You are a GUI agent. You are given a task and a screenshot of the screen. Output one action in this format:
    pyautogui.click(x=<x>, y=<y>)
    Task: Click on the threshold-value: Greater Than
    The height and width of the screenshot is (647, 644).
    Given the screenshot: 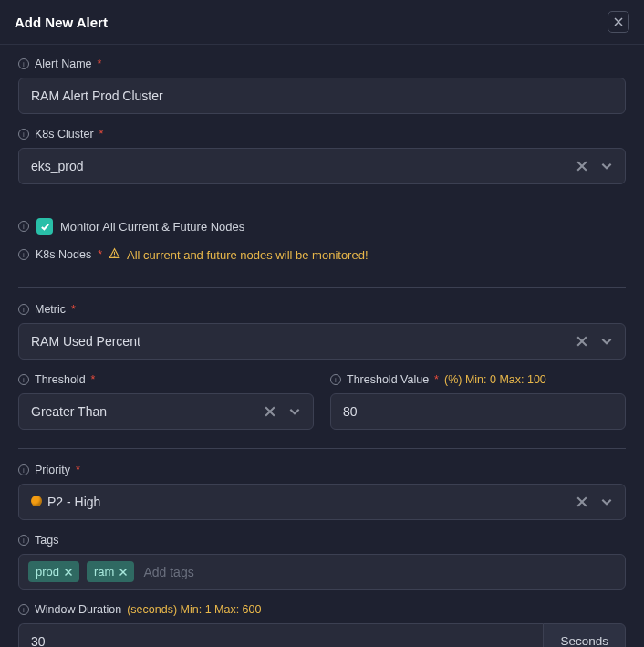 What is the action you would take?
    pyautogui.click(x=69, y=412)
    